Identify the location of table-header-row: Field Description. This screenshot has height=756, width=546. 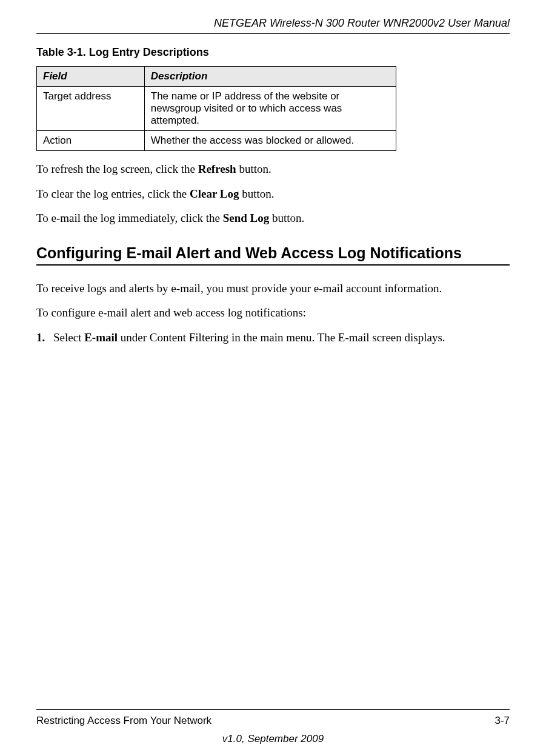
(217, 76).